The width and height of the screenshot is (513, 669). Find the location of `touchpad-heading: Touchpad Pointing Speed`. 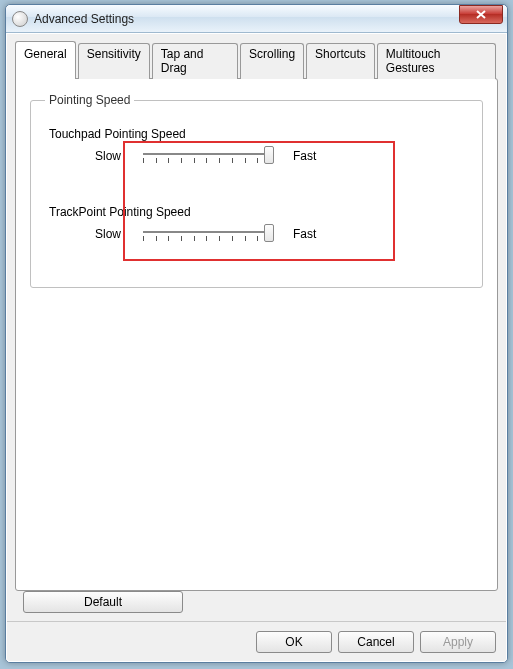

touchpad-heading: Touchpad Pointing Speed is located at coordinates (258, 134).